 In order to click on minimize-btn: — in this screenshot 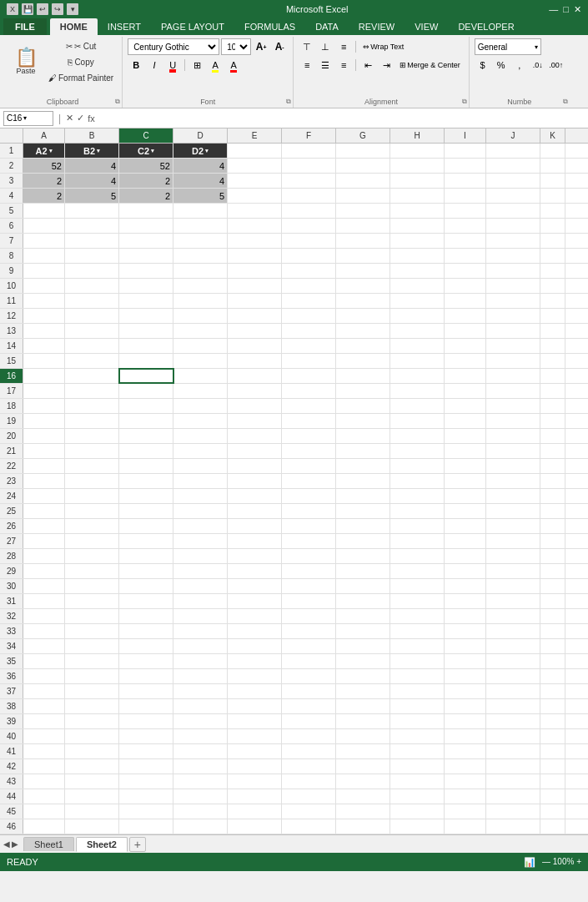, I will do `click(554, 10)`.